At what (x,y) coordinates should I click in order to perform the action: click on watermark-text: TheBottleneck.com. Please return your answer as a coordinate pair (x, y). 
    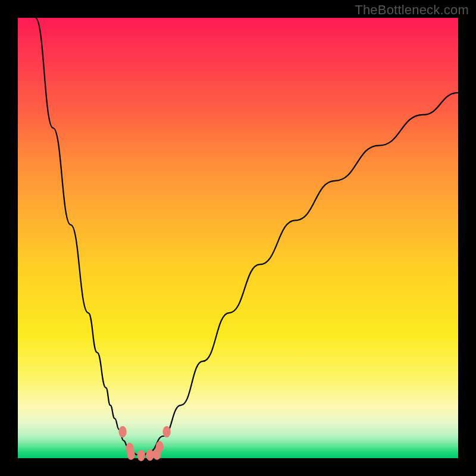
    Looking at the image, I should click on (412, 10).